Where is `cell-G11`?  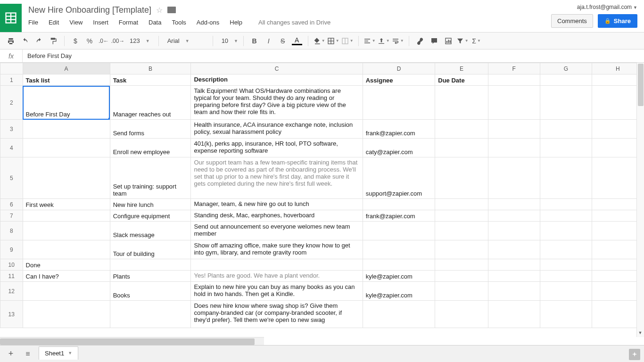 cell-G11 is located at coordinates (566, 276).